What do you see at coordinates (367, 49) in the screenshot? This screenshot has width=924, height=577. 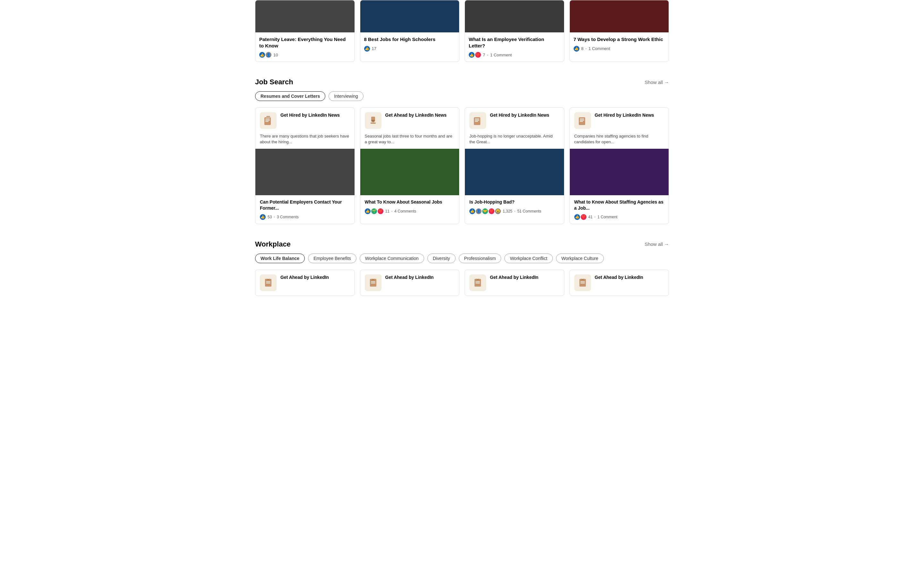 I see `top-card-2-reactions: 👍` at bounding box center [367, 49].